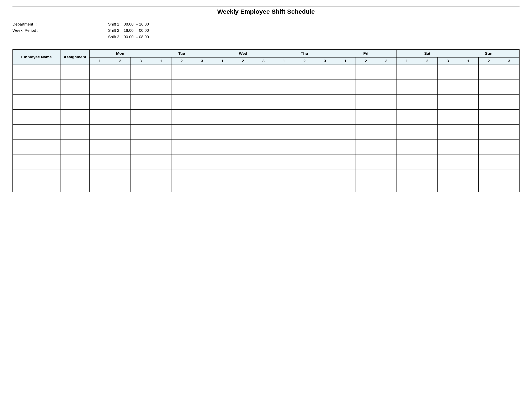  What do you see at coordinates (75, 57) in the screenshot?
I see `header-assignment: Assignment` at bounding box center [75, 57].